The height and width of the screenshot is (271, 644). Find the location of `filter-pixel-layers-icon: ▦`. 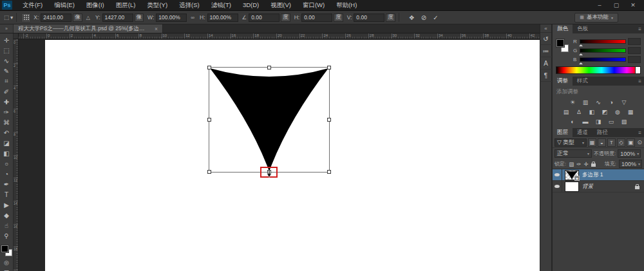

filter-pixel-layers-icon: ▦ is located at coordinates (592, 143).